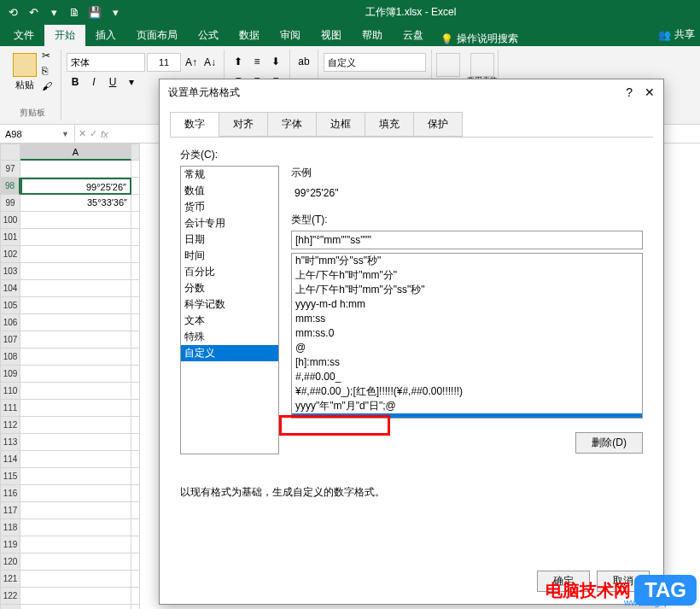 The height and width of the screenshot is (609, 700). I want to click on fx-icon: fx, so click(104, 134).